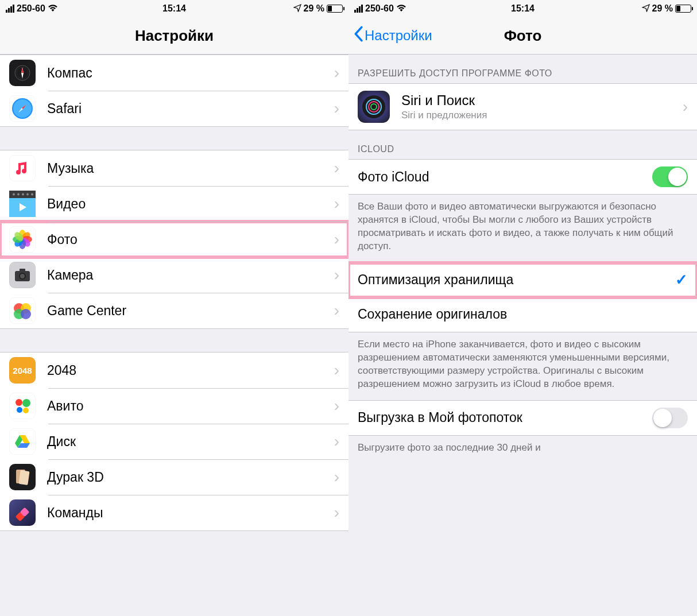  What do you see at coordinates (522, 418) in the screenshot?
I see `photostream-group: Выгрузка в Мой фотопоток` at bounding box center [522, 418].